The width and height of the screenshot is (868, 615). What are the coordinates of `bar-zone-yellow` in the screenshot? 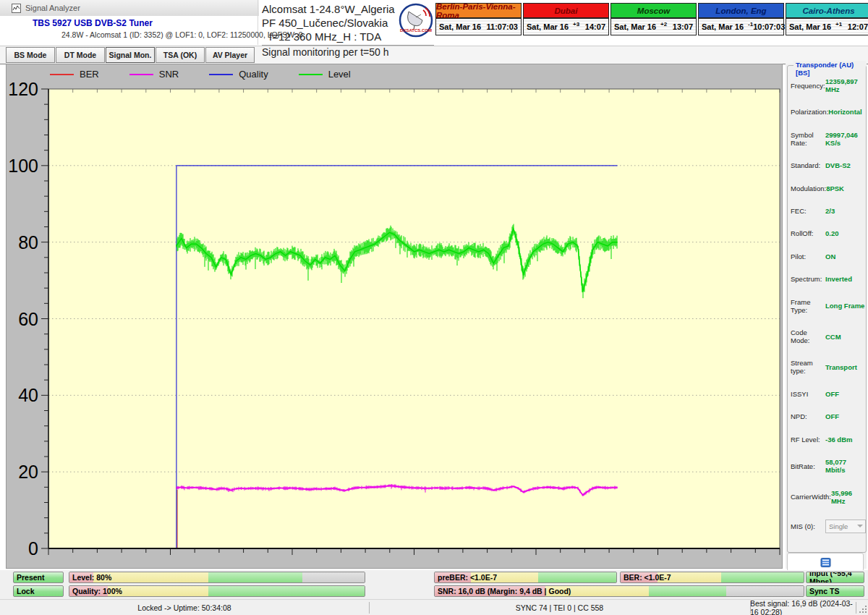 It's located at (158, 591).